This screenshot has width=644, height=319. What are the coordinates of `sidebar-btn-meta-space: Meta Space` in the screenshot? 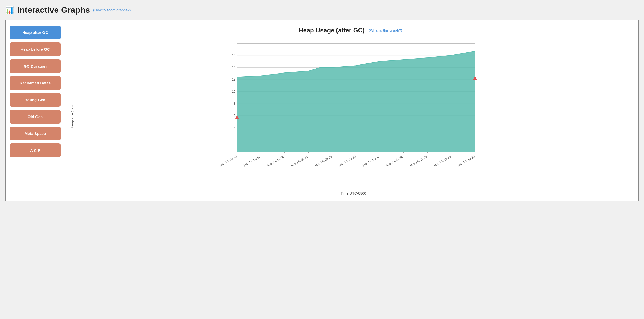 It's located at (35, 134).